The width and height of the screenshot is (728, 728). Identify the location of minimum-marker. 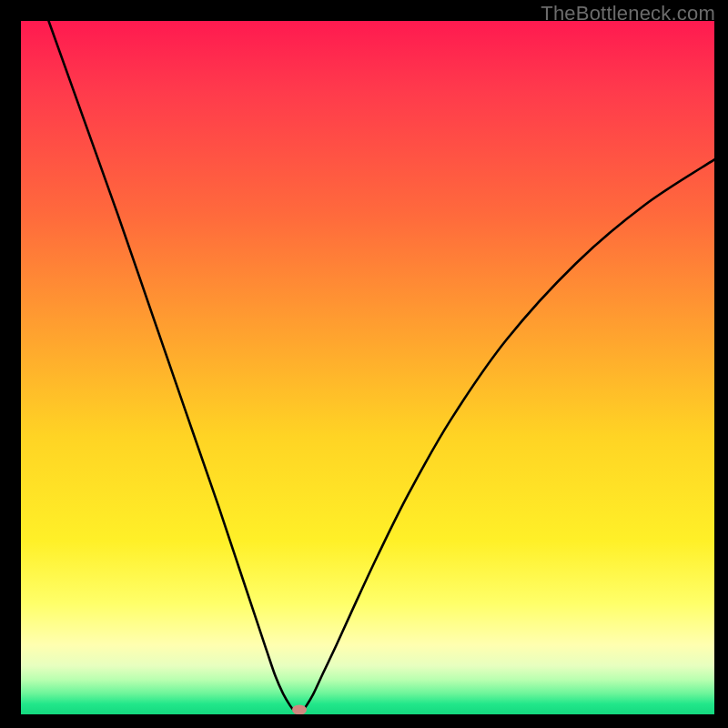
(299, 710).